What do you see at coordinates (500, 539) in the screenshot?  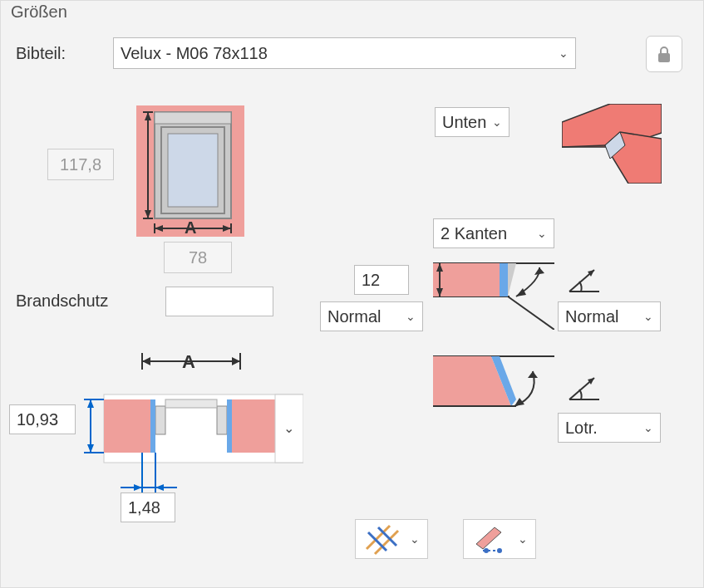 I see `rafter-select: ⌄` at bounding box center [500, 539].